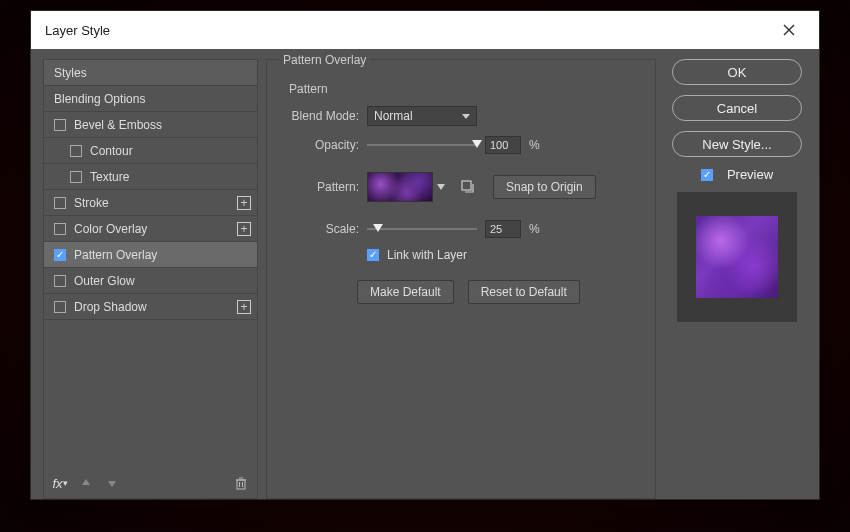  What do you see at coordinates (406, 292) in the screenshot?
I see `make-default-button: Make Default` at bounding box center [406, 292].